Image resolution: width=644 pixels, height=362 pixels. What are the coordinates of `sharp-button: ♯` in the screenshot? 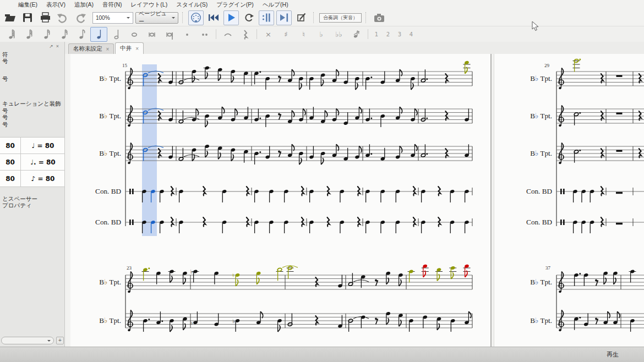 It's located at (286, 34).